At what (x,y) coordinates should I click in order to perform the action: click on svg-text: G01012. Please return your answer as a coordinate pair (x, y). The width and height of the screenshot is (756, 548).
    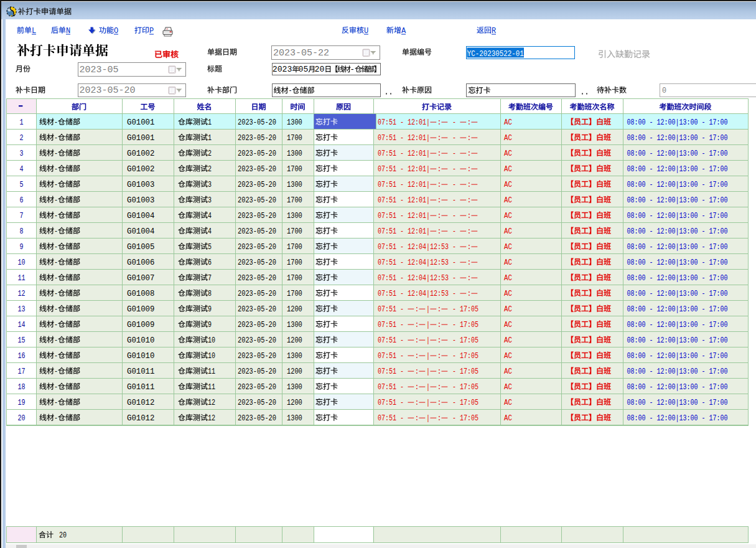
    Looking at the image, I should click on (141, 418).